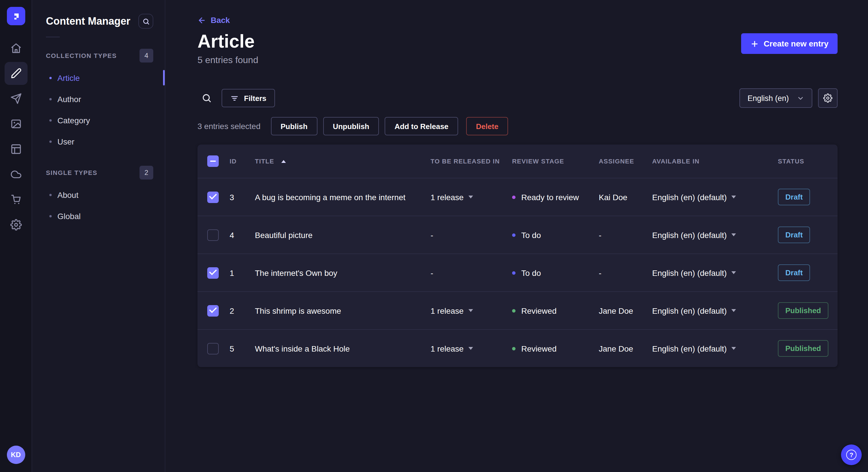 Image resolution: width=868 pixels, height=472 pixels. Describe the element at coordinates (470, 310) in the screenshot. I see `release-chevron-icon` at that location.